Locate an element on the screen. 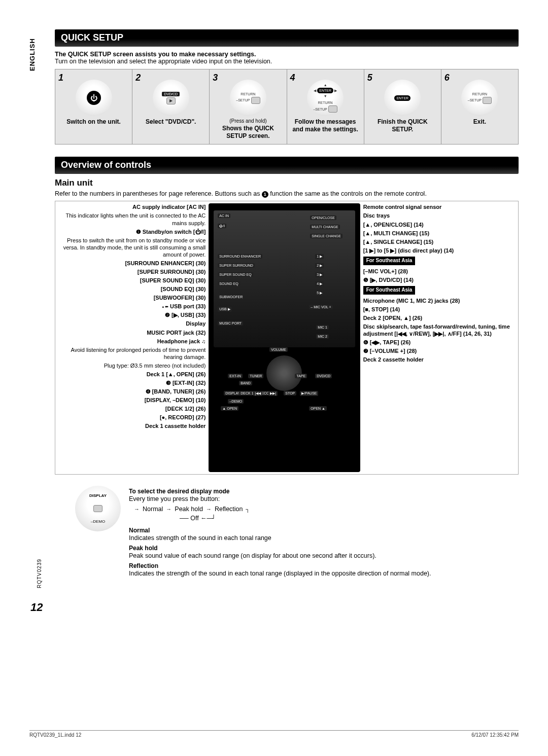 Image resolution: width=548 pixels, height=756 pixels. callout-right: [■, STOP] (14) is located at coordinates (439, 309).